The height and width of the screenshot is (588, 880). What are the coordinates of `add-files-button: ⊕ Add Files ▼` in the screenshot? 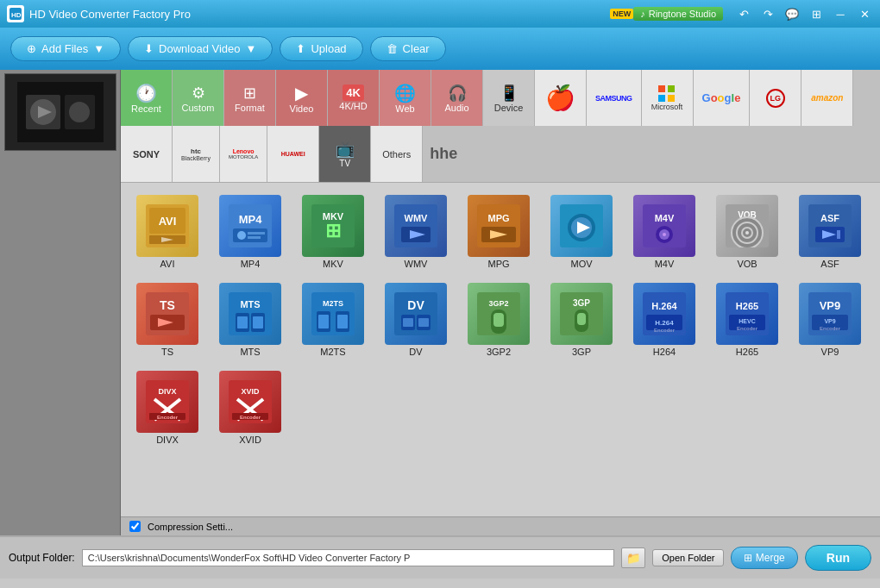 It's located at (66, 48).